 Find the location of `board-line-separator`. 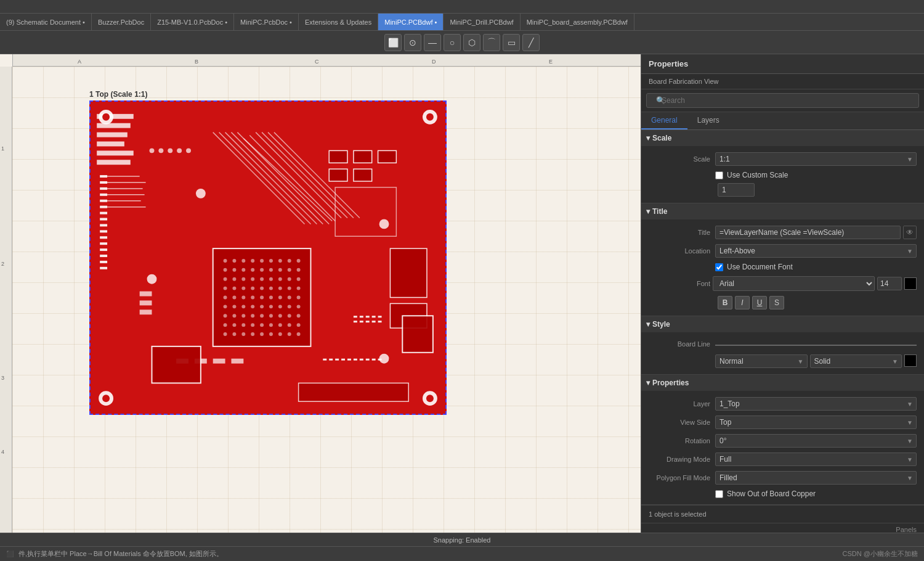

board-line-separator is located at coordinates (816, 344).